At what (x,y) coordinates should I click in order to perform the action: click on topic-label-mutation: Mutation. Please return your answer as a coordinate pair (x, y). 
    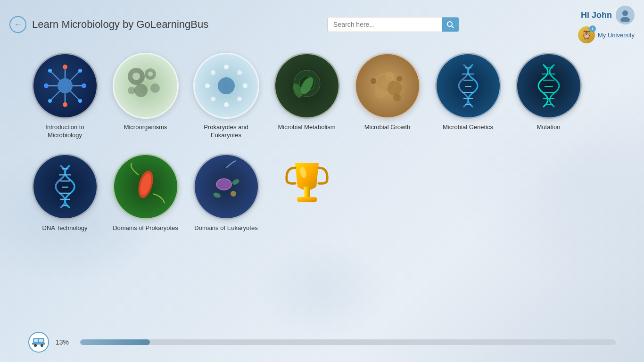
    Looking at the image, I should click on (549, 127).